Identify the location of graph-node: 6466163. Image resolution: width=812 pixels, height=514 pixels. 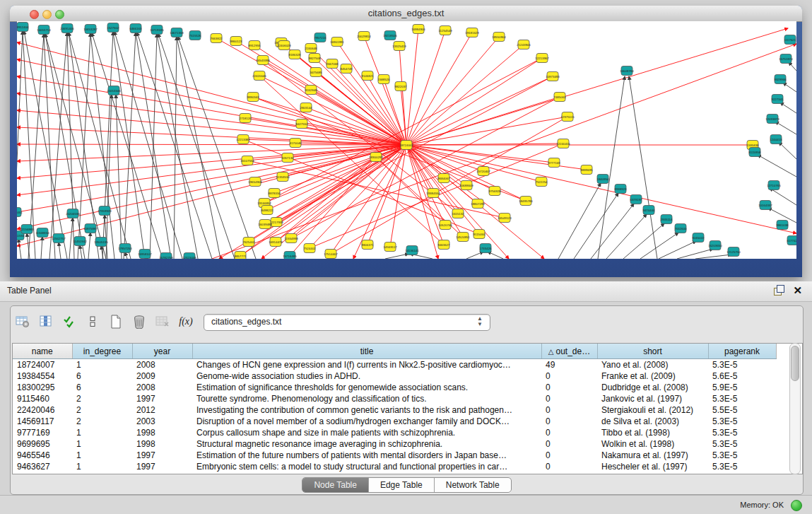
(136, 28).